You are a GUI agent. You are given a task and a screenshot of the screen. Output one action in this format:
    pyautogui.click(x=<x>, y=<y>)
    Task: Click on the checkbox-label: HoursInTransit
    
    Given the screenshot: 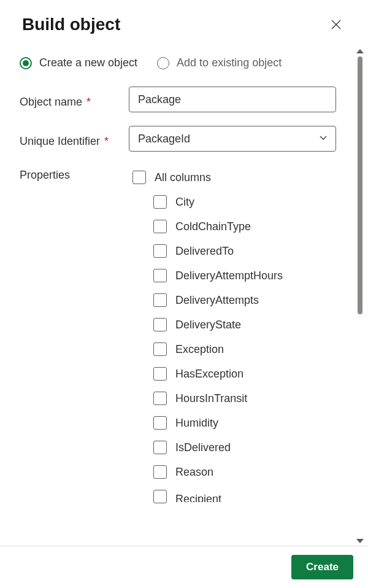 What is the action you would take?
    pyautogui.click(x=211, y=399)
    